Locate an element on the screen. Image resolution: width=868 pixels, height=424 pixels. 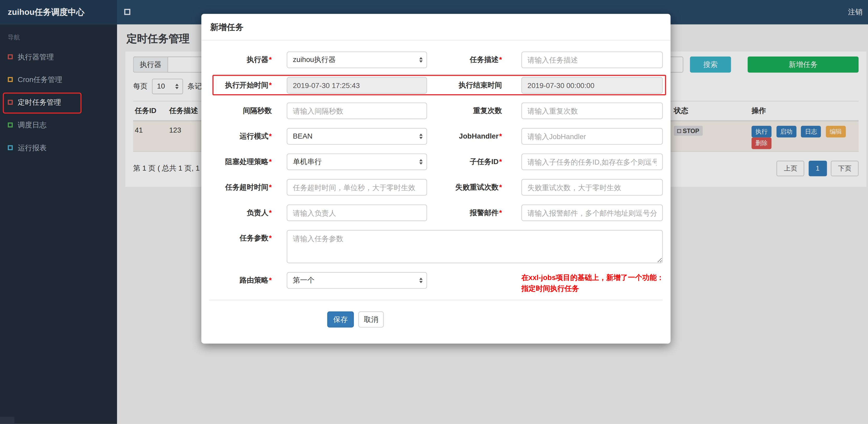
block-strategy-select: 单机串行 is located at coordinates (357, 162).